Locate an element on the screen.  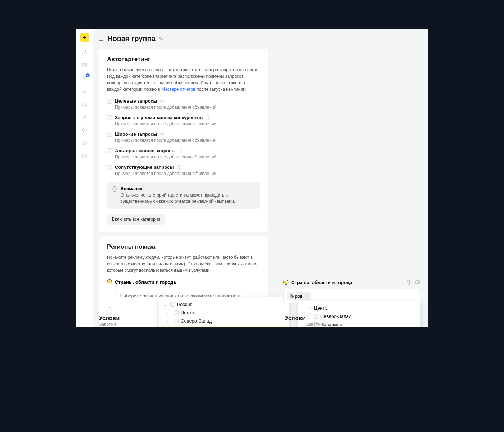
countries-radio is located at coordinates (109, 282).